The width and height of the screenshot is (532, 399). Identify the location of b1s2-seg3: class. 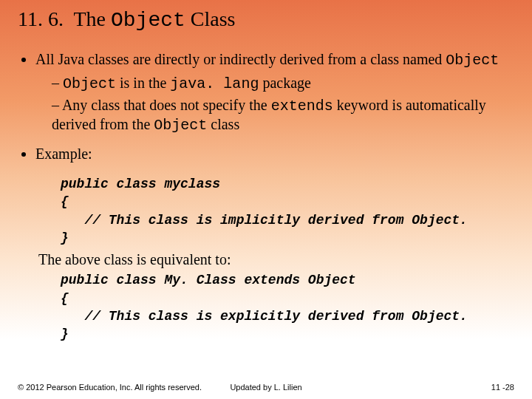
(223, 124).